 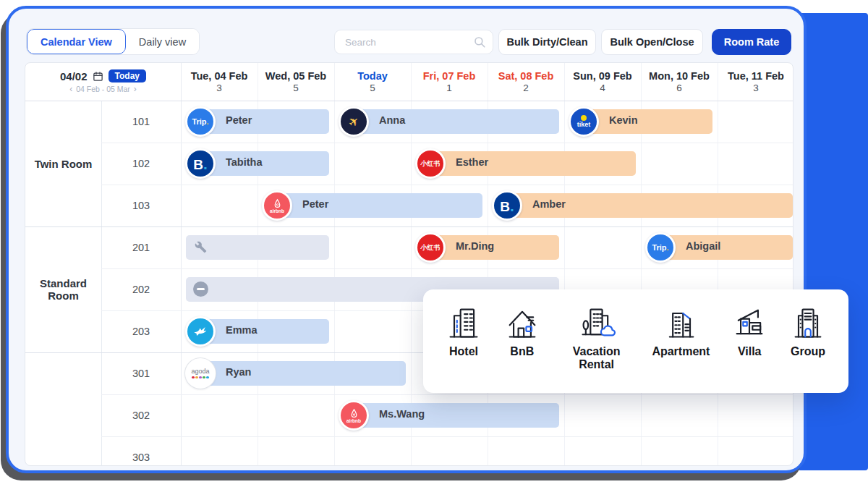 What do you see at coordinates (296, 82) in the screenshot?
I see `date-column-header: Wed, 05 Feb5` at bounding box center [296, 82].